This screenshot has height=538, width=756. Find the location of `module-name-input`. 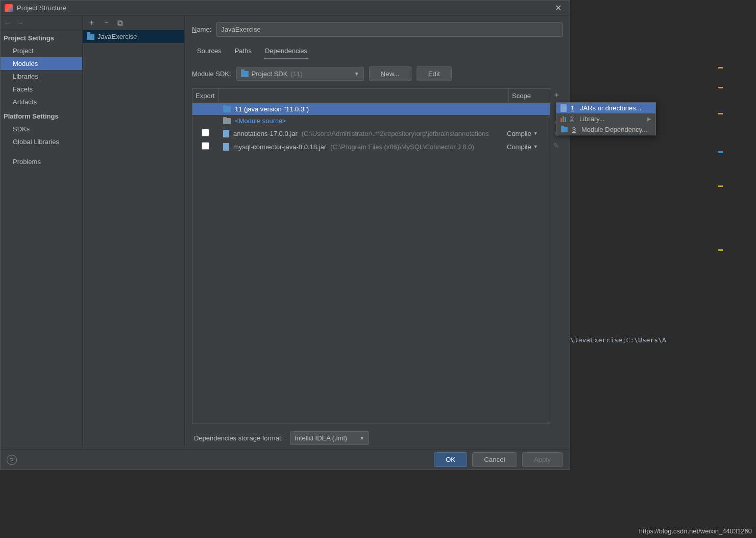

module-name-input is located at coordinates (389, 30).